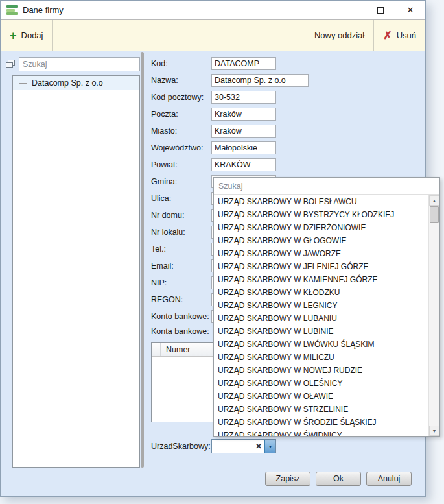 This screenshot has width=444, height=504. I want to click on toolbar-spacer, so click(178, 35).